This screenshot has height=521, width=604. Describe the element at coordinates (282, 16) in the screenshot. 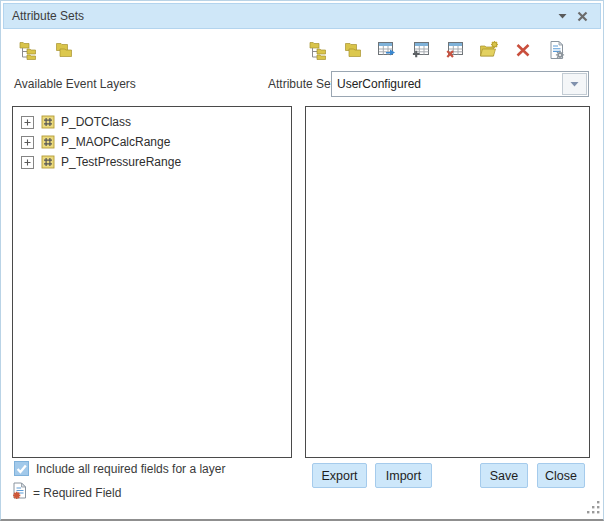

I see `window-title: Attribute Sets` at that location.